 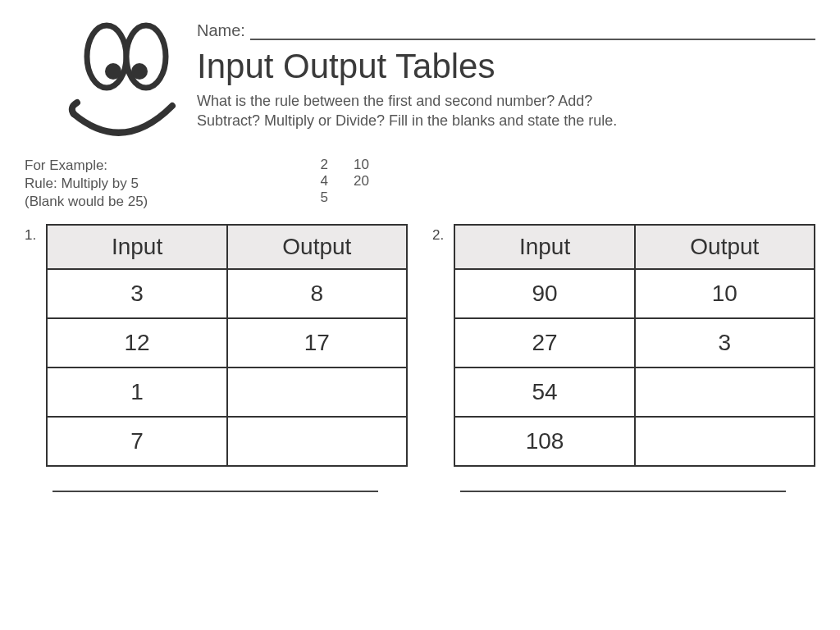 I want to click on input-cell: 90, so click(x=545, y=294).